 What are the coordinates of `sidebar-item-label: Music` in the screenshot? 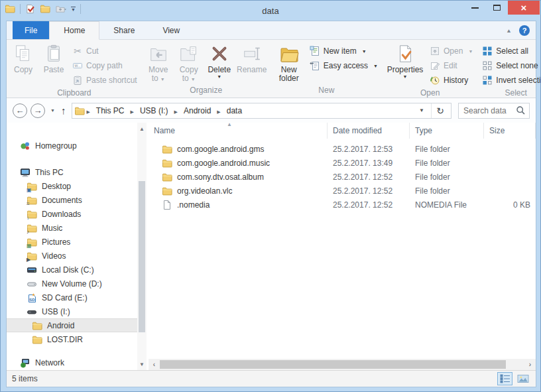 It's located at (52, 228).